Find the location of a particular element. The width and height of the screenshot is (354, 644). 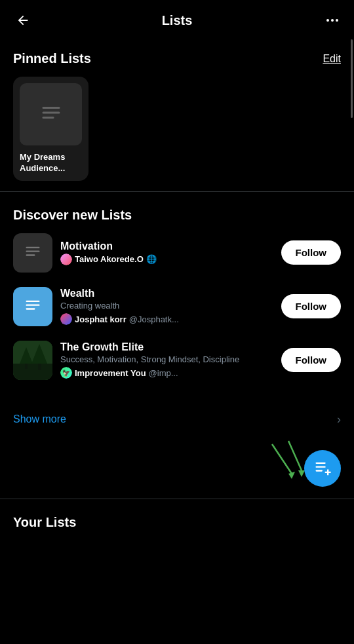

discover-title: Discover new Lists is located at coordinates (177, 215).